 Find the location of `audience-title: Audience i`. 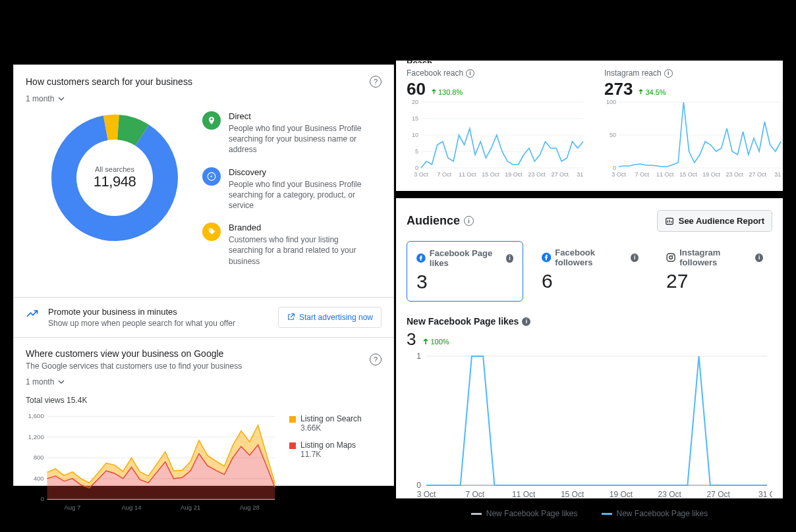

audience-title: Audience i is located at coordinates (440, 221).